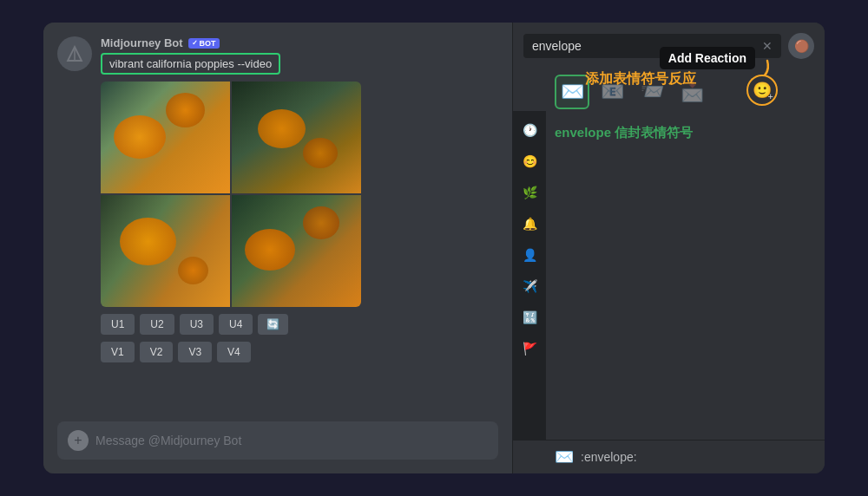 The image size is (868, 496). I want to click on prompt-box: vibrant california poppies --video, so click(191, 64).